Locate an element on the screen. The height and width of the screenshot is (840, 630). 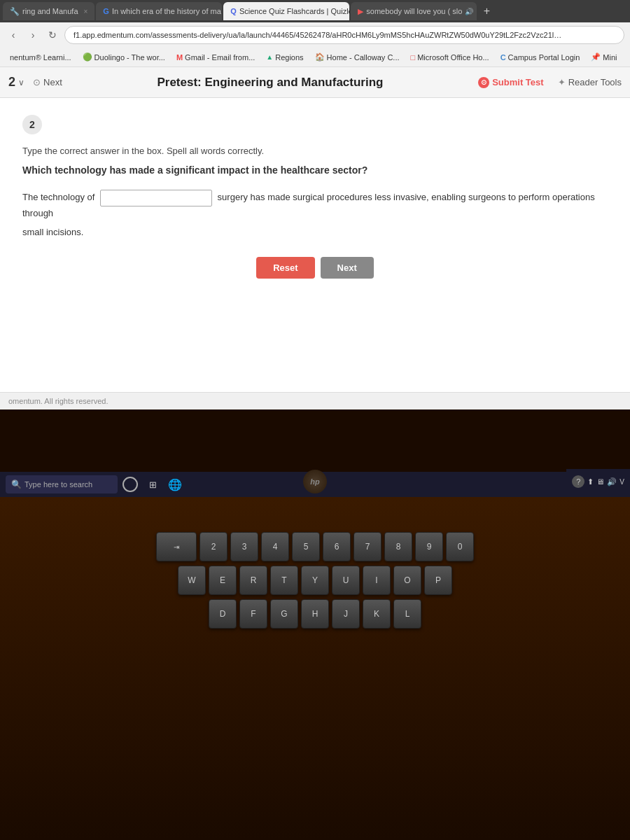
reader-tools-button: ✦ Reader Tools is located at coordinates (589, 83).